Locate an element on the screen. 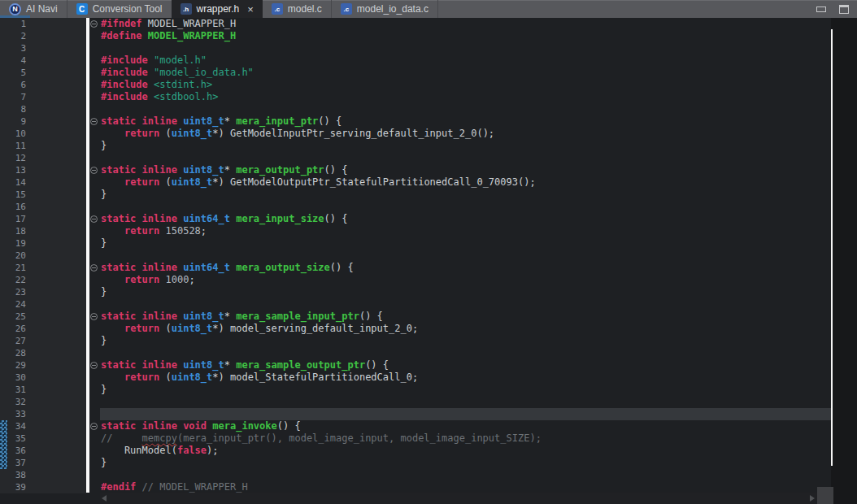 The height and width of the screenshot is (504, 857). code-line: #include "model_io_data.h" is located at coordinates (465, 73).